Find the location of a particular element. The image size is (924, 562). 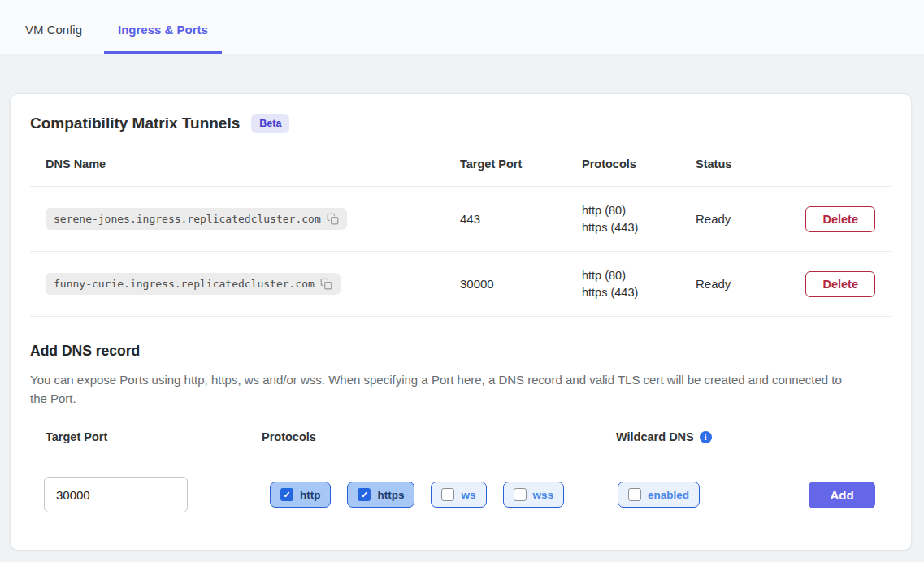

tab-vm-config-label: VM Config is located at coordinates (54, 29).